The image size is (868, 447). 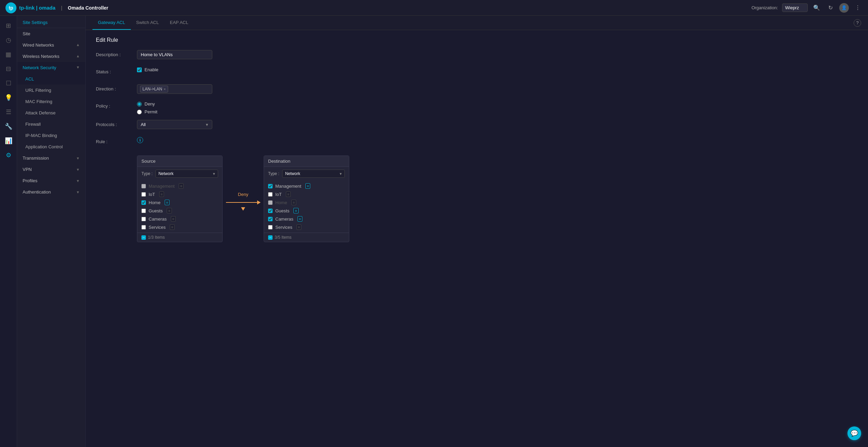 What do you see at coordinates (300, 219) in the screenshot?
I see `dest-cameras-info-icon: ≡` at bounding box center [300, 219].